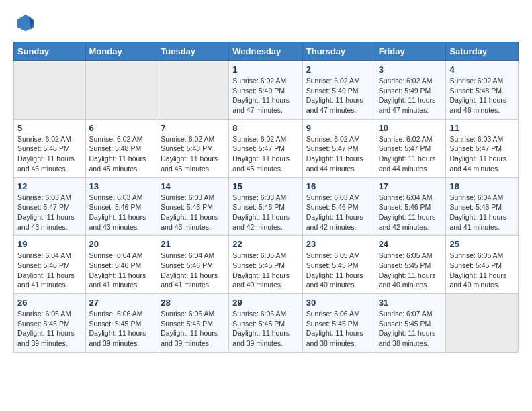 The width and height of the screenshot is (532, 411). I want to click on day-number: 9, so click(339, 128).